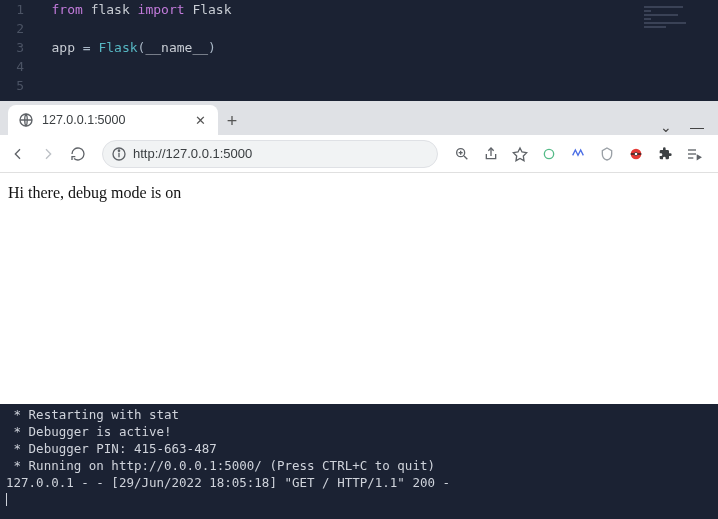 Image resolution: width=718 pixels, height=519 pixels. I want to click on terminal-line: * Debugger PIN: 415-663-487, so click(359, 448).